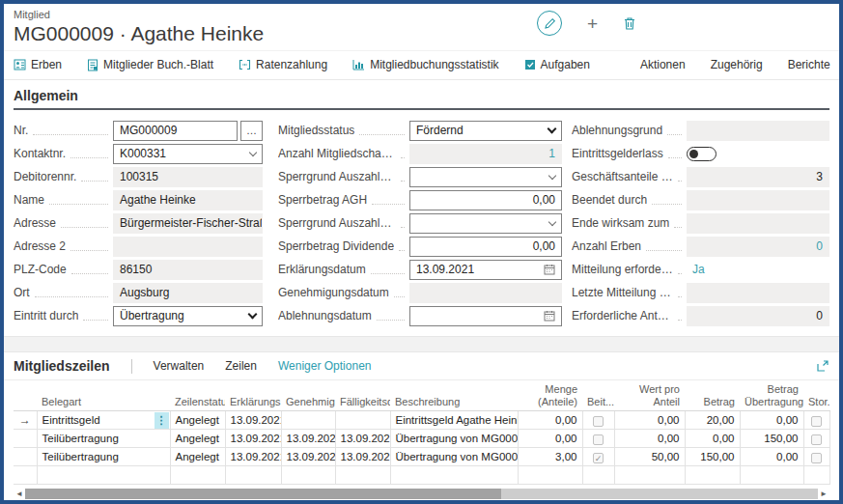 The height and width of the screenshot is (504, 843). I want to click on lines-less-options-button: Weniger Optionen, so click(324, 366).